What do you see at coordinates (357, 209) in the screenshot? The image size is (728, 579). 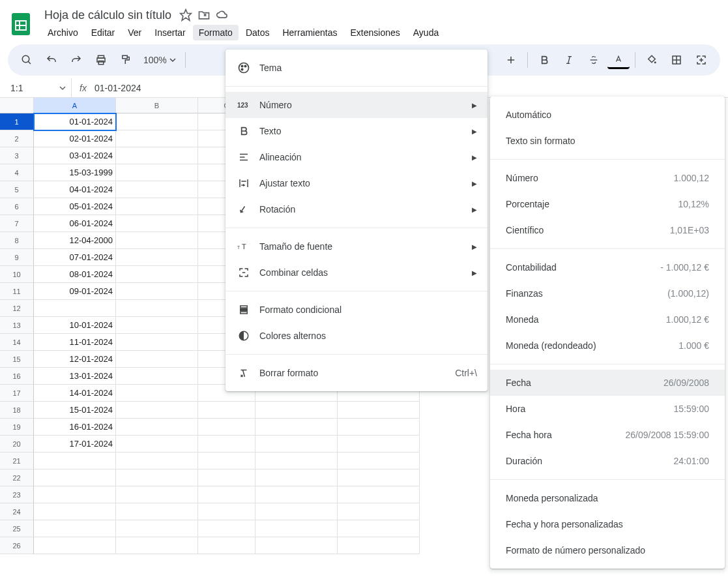 I see `menu-item-rotation: Rotación ▶` at bounding box center [357, 209].